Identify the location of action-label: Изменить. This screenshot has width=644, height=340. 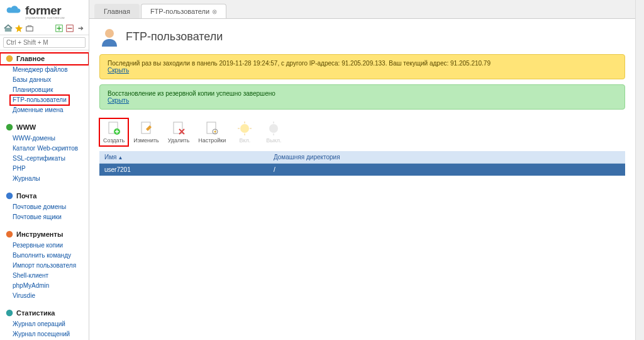
(146, 140).